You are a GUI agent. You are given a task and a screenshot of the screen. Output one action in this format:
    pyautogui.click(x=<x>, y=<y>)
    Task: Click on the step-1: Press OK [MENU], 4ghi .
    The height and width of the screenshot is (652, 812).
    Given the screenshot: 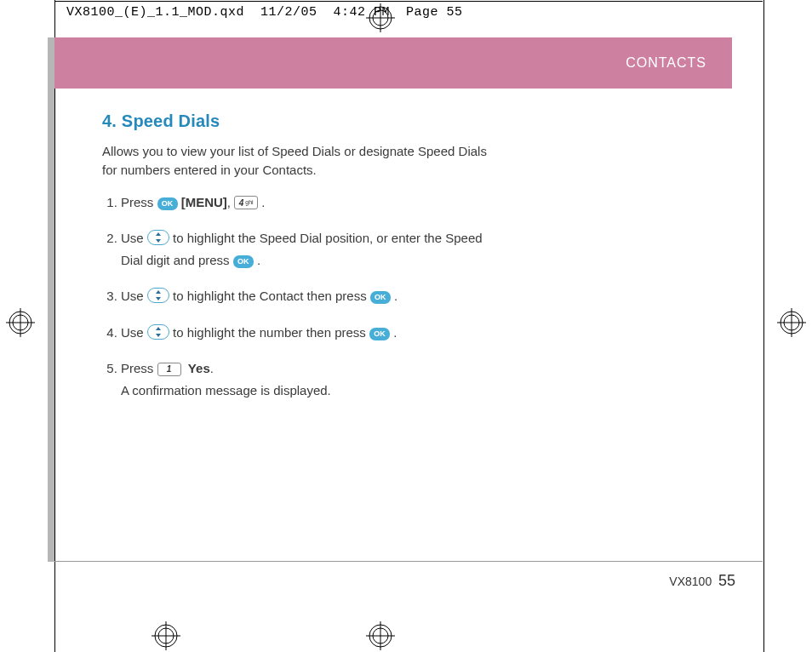 What is the action you would take?
    pyautogui.click(x=312, y=203)
    